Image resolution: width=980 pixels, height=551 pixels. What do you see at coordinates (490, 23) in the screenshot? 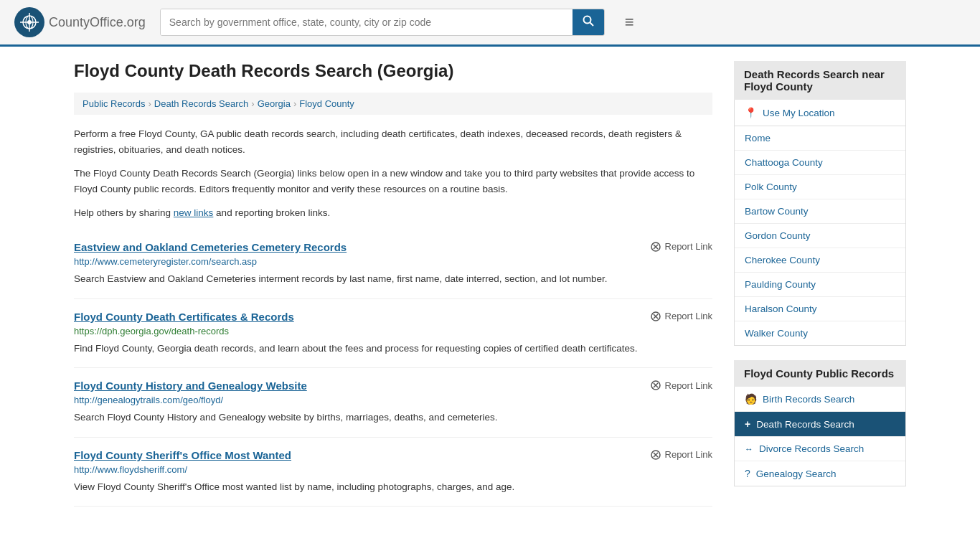
I see `header: CountyOffice.org ≡` at bounding box center [490, 23].